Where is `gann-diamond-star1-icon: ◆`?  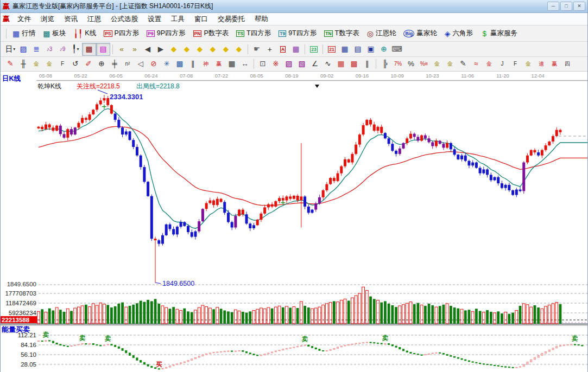 gann-diamond-star1-icon: ◆ is located at coordinates (213, 49).